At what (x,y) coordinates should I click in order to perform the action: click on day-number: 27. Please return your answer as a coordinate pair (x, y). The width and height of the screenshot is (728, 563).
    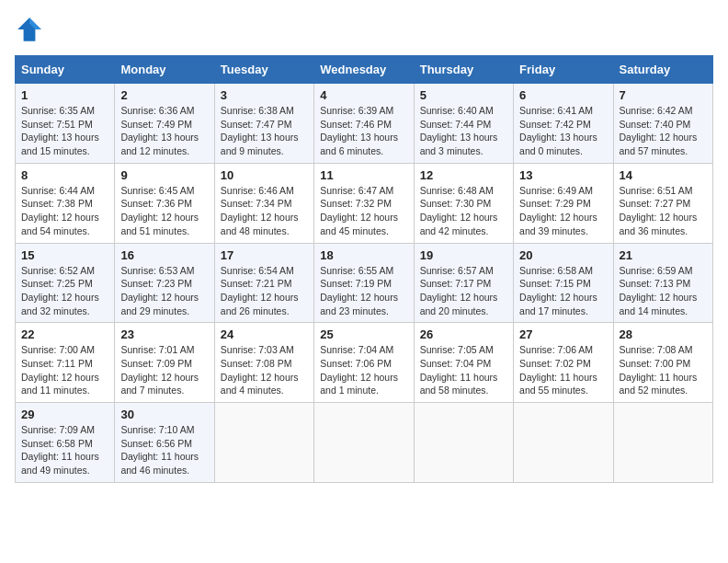
    Looking at the image, I should click on (563, 335).